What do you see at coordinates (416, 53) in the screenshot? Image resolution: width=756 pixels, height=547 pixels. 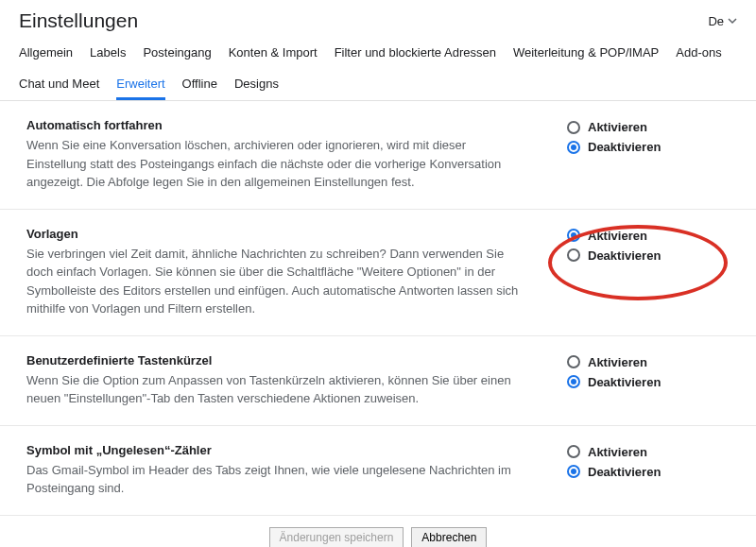 I see `tab-filter-und-blockierte-adressen: Filter und blockierte Adressen` at bounding box center [416, 53].